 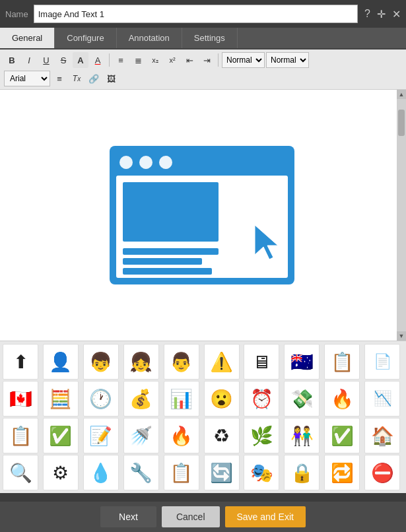 I want to click on toolbar-row2: Arial ≡ Tx 🔗 🖼, so click(x=203, y=79).